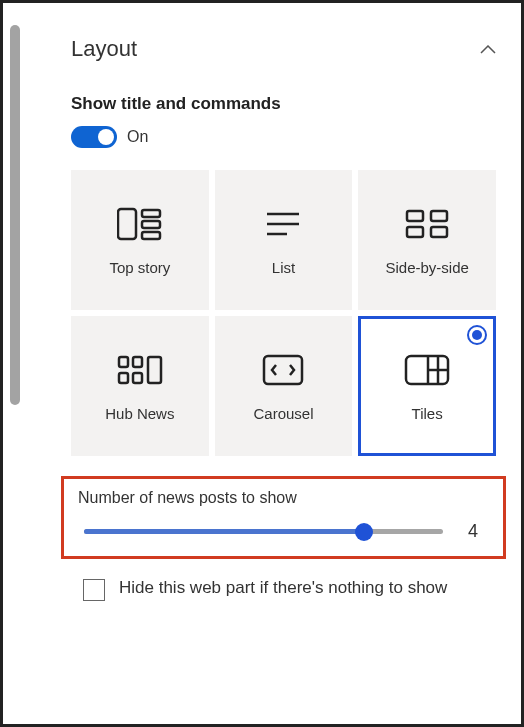  I want to click on radio-selected-icon, so click(477, 335).